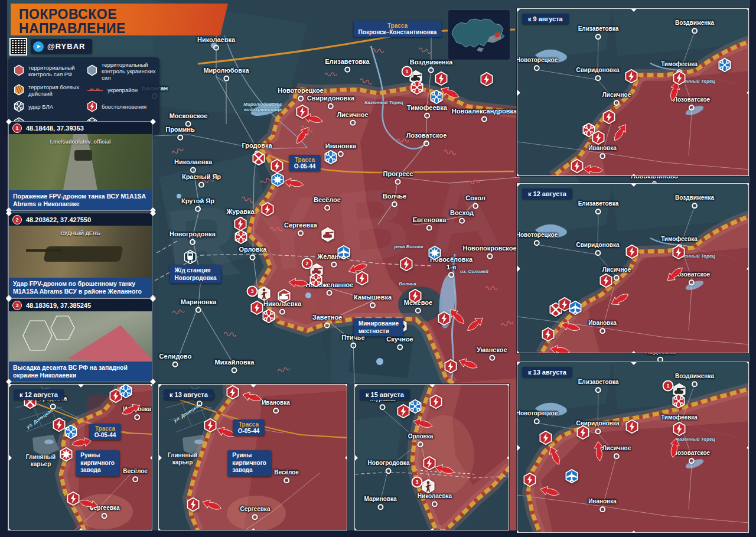  Describe the element at coordinates (253, 457) in the screenshot. I see `inset-к-13-августа-4: ГродовкаИвановкаВесёлоеСергеевкаГлиняный…` at that location.